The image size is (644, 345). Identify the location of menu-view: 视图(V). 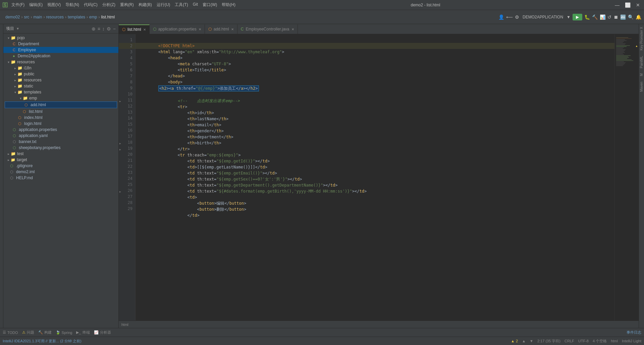
(54, 5).